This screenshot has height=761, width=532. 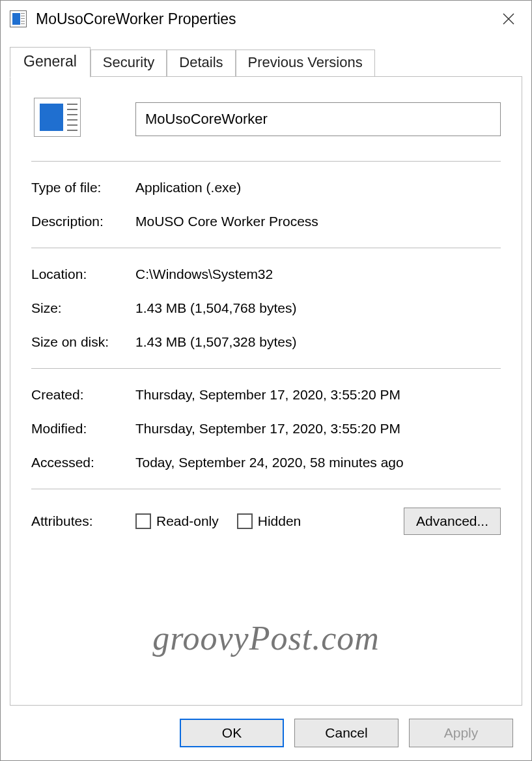 I want to click on tab-details: Details, so click(x=201, y=63).